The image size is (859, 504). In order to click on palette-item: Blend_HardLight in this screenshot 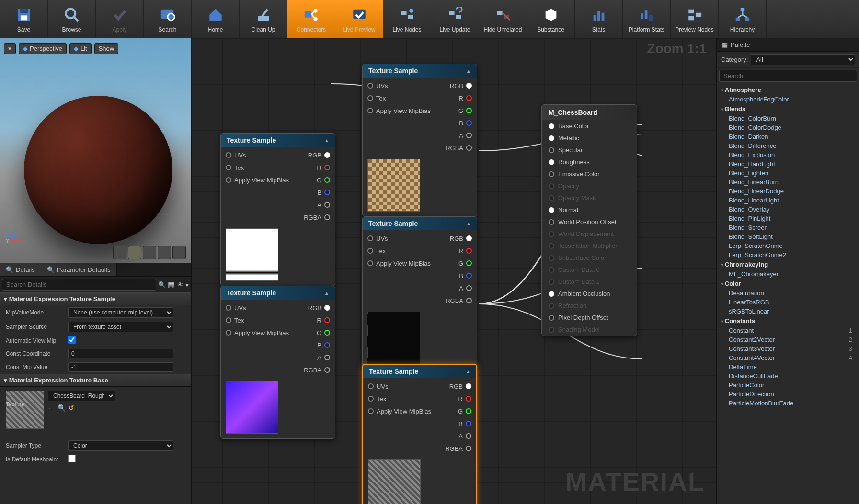, I will do `click(788, 164)`.